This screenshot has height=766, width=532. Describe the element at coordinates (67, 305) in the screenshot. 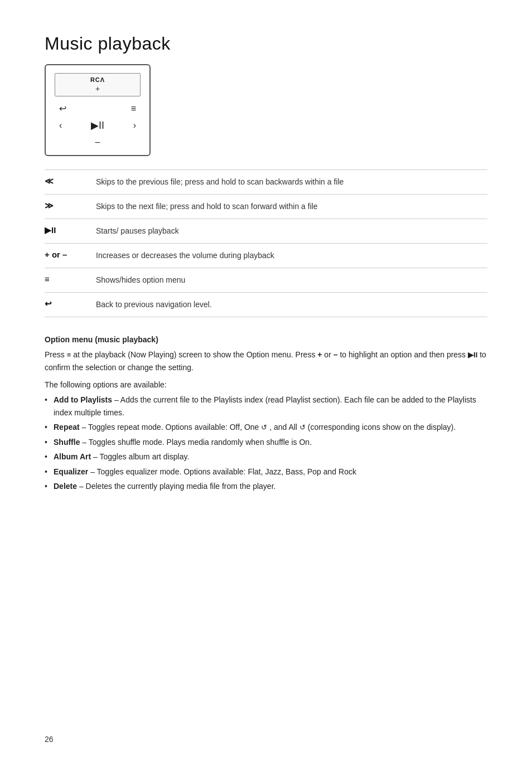

I see `icon-cell: ↩` at that location.